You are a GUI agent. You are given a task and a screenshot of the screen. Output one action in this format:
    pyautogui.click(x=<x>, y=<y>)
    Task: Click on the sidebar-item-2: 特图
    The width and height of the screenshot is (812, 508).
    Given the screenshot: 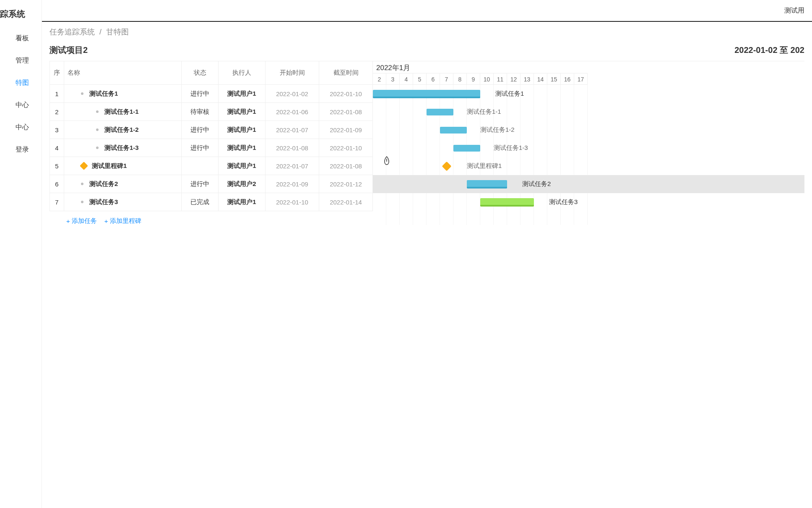 What is the action you would take?
    pyautogui.click(x=21, y=83)
    